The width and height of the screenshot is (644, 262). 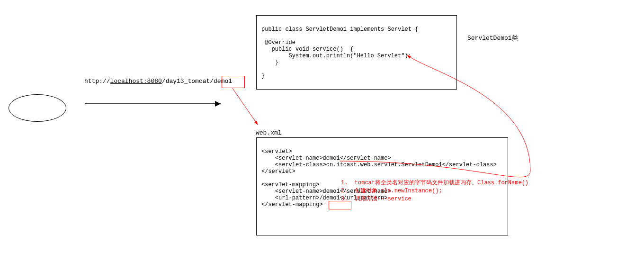 What do you see at coordinates (158, 81) in the screenshot?
I see `request-url: http://localhost:8080/day13_tomcat/demo1` at bounding box center [158, 81].